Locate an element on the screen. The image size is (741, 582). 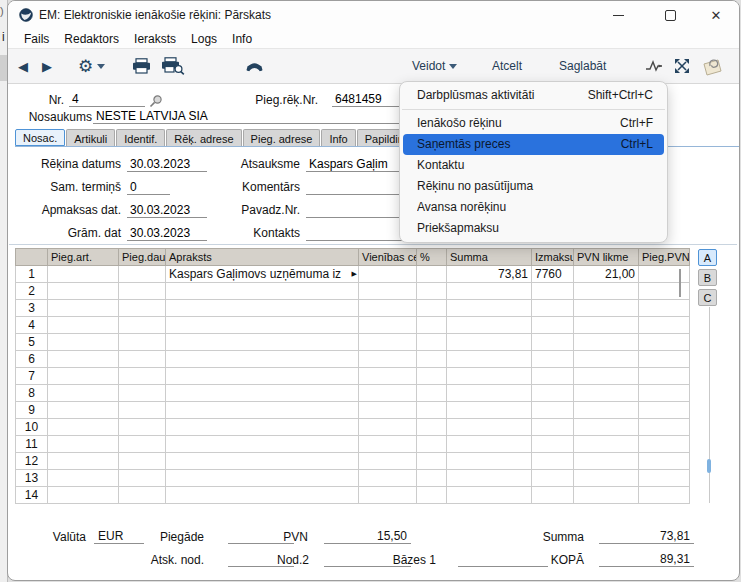
cell-num: 3 is located at coordinates (32, 308).